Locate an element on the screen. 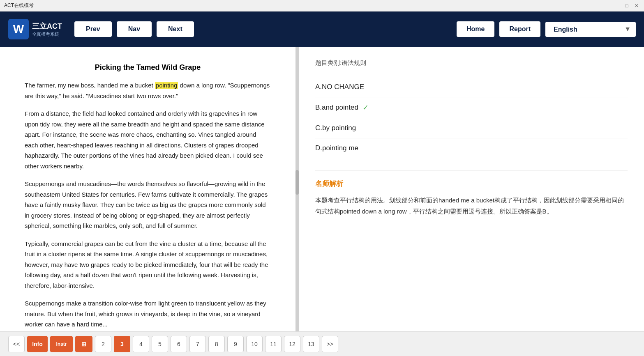 This screenshot has width=644, height=356. answer-option-a: A.NO CHANGE is located at coordinates (471, 87).